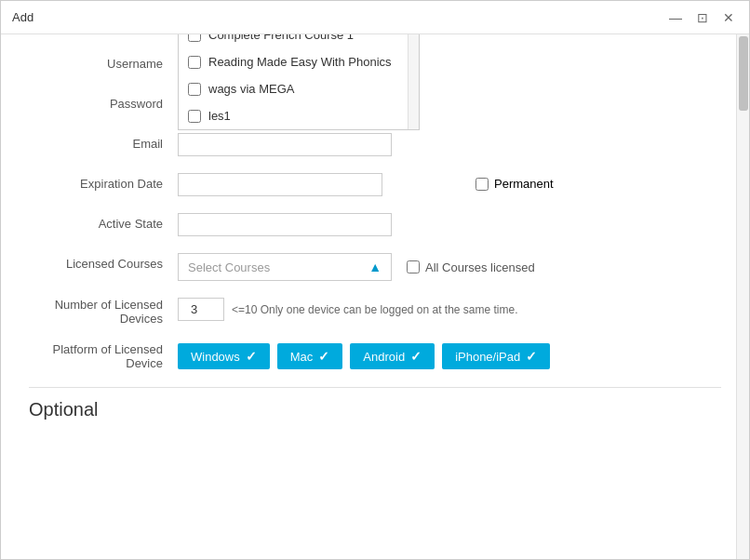 The width and height of the screenshot is (750, 560). Describe the element at coordinates (413, 267) in the screenshot. I see `all-courses-checkbox` at that location.